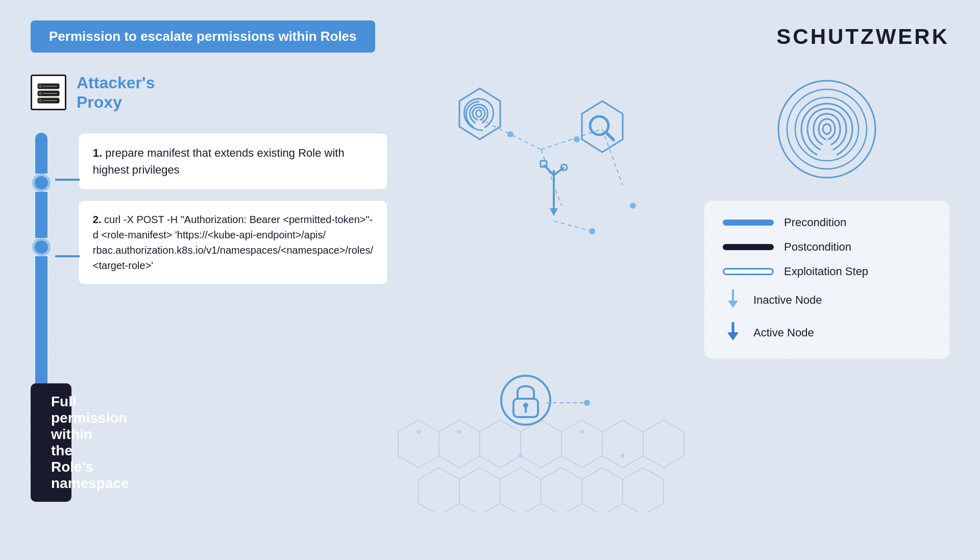 This screenshot has height=560, width=980. Describe the element at coordinates (748, 223) in the screenshot. I see `precondition-indicator` at that location.